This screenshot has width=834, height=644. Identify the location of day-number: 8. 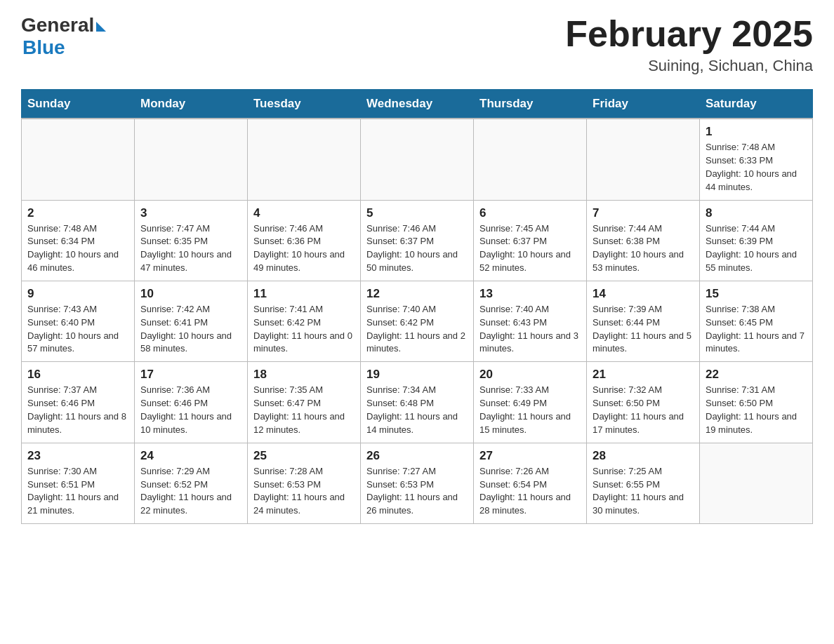
(756, 213).